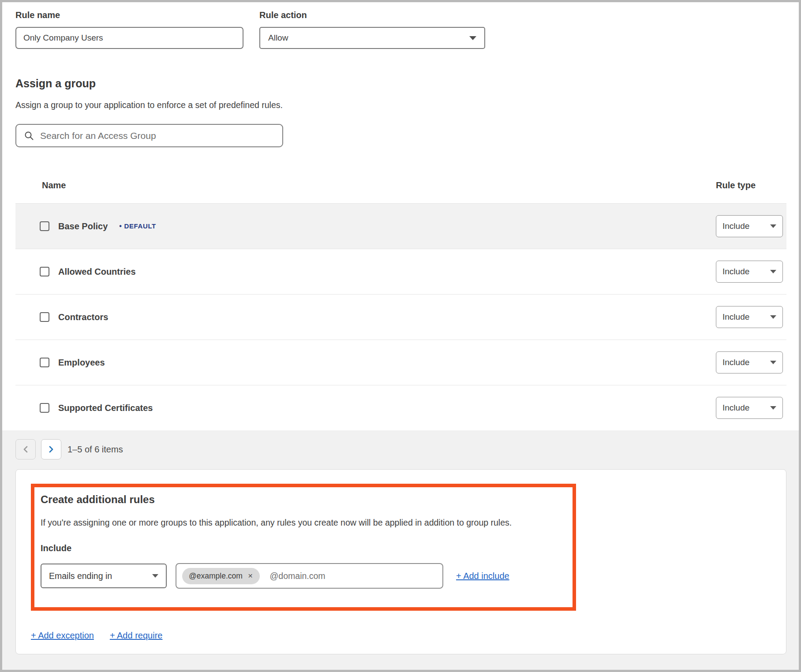 This screenshot has width=801, height=672. I want to click on assign-group-description: Assign a group to your application to en…, so click(401, 105).